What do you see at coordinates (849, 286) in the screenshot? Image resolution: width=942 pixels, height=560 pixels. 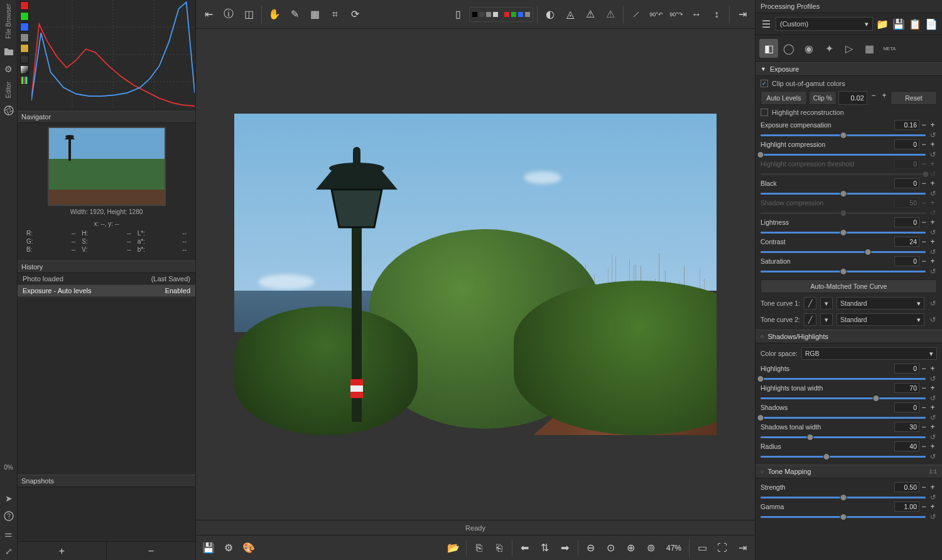 I see `auto-tone-button: Auto-Matched Tone Curve` at bounding box center [849, 286].